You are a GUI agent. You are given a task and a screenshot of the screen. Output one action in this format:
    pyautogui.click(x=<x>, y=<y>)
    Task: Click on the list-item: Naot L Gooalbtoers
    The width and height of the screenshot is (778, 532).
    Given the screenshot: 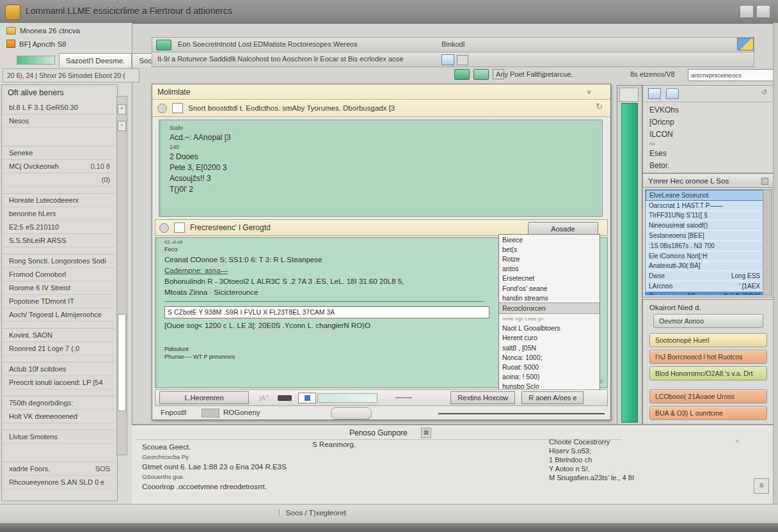 What is the action you would take?
    pyautogui.click(x=549, y=329)
    